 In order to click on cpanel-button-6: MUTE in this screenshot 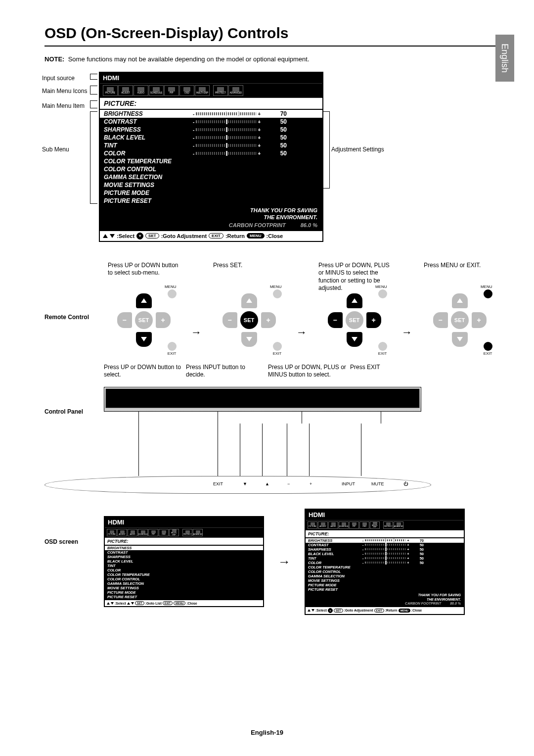, I will do `click(378, 484)`.